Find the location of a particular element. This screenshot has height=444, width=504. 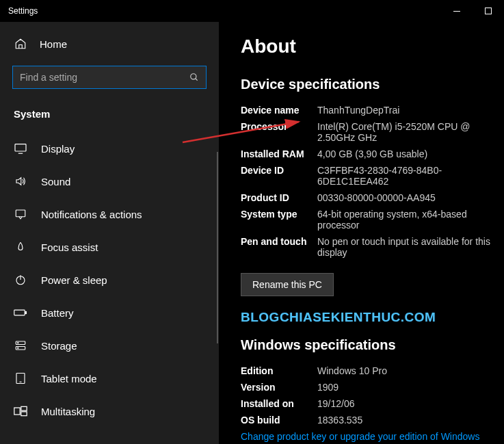

spec-value: Windows 10 Pro is located at coordinates (410, 371).